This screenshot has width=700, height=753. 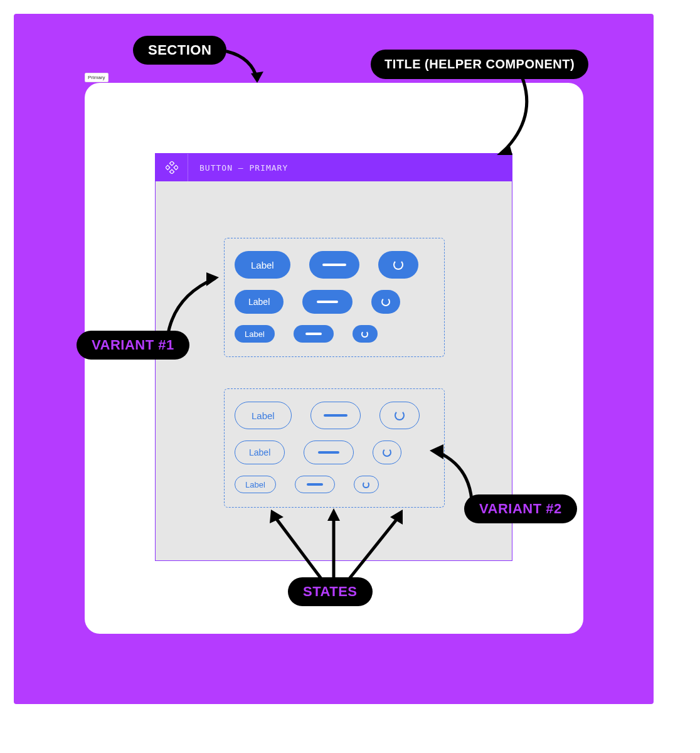 I want to click on variant-2-group: Label Label Label, so click(x=334, y=448).